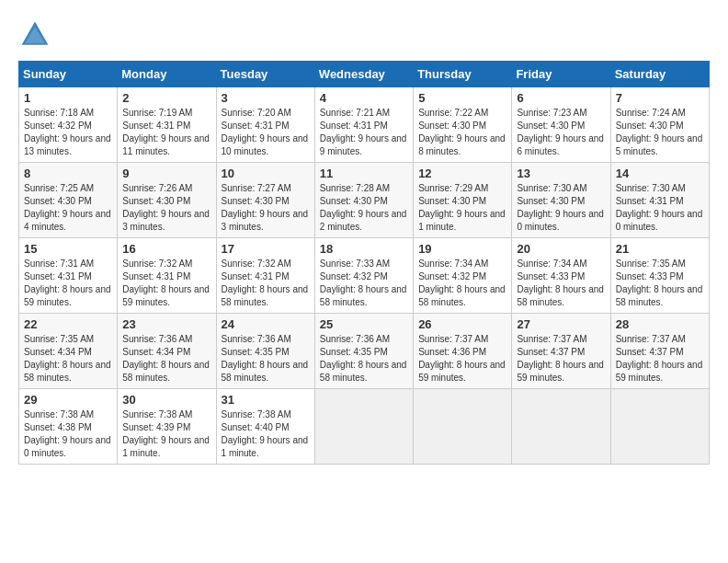  Describe the element at coordinates (265, 145) in the screenshot. I see `daylight-hours: Daylight: 9 hours and 10 minutes.` at that location.